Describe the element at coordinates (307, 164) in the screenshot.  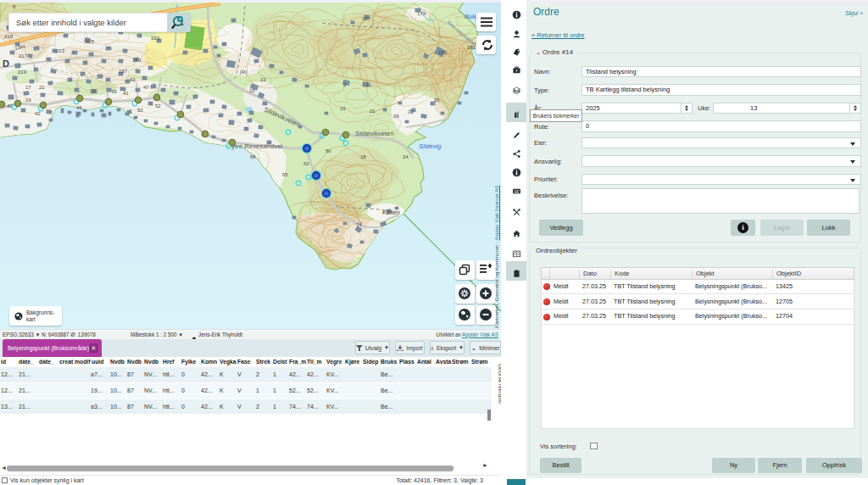
I see `svg-text: 62` at that location.